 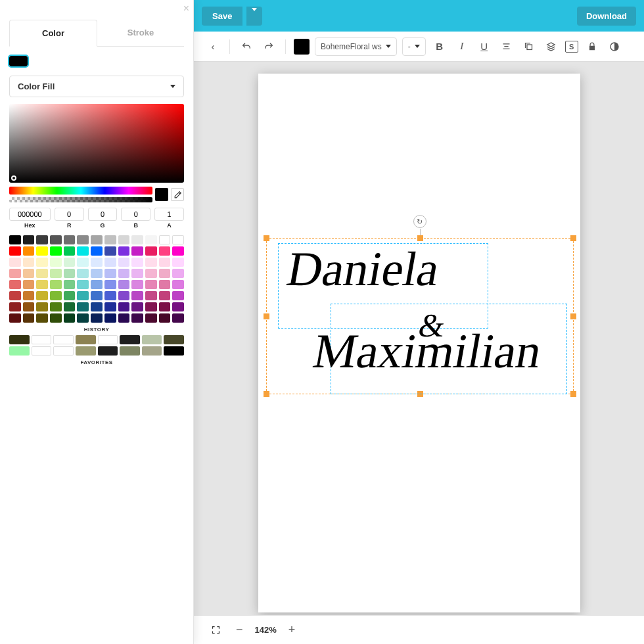 I want to click on fill-mode-select: Color Fill, so click(x=97, y=87).